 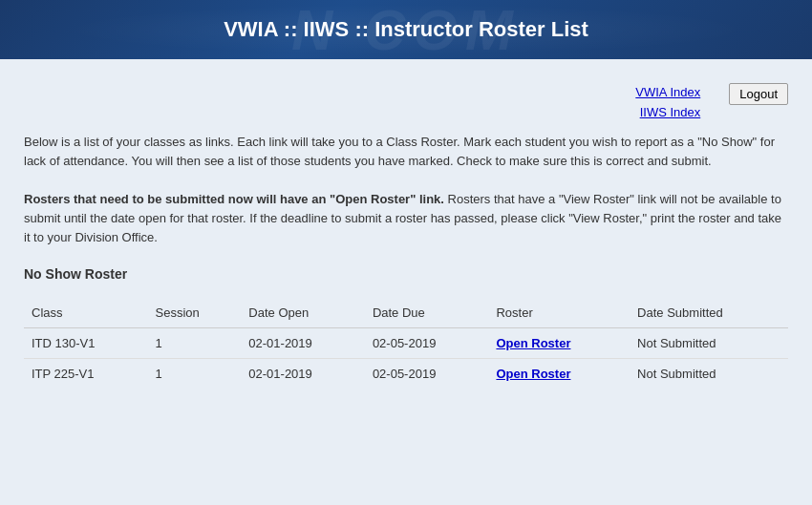 I want to click on roster-table-header: Class Session Date Open Date Due Roster …, so click(x=406, y=315).